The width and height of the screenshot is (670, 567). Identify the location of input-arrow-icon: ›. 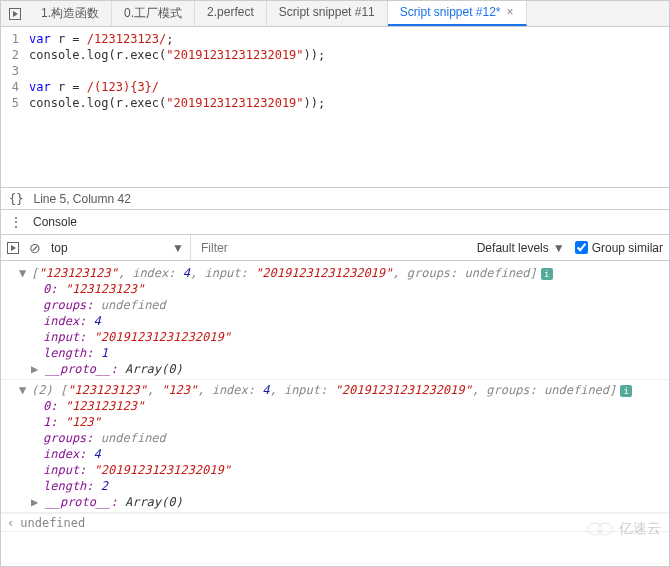
(10, 536).